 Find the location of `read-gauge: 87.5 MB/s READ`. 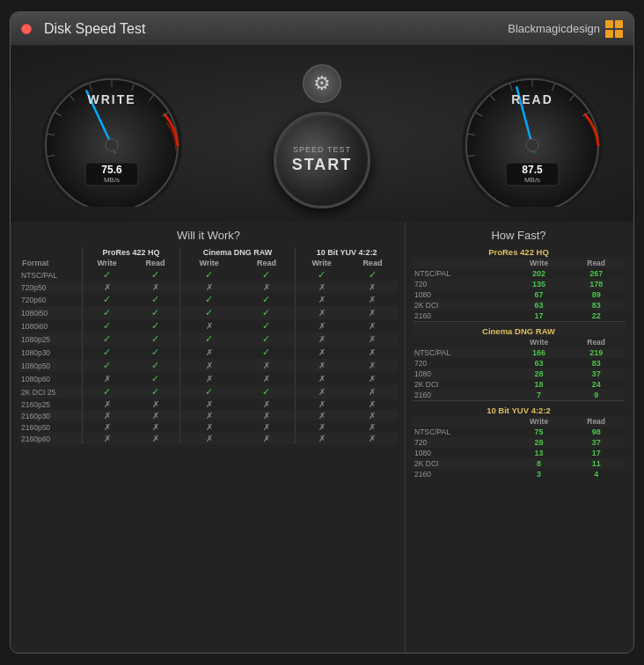

read-gauge: 87.5 MB/s READ is located at coordinates (532, 136).